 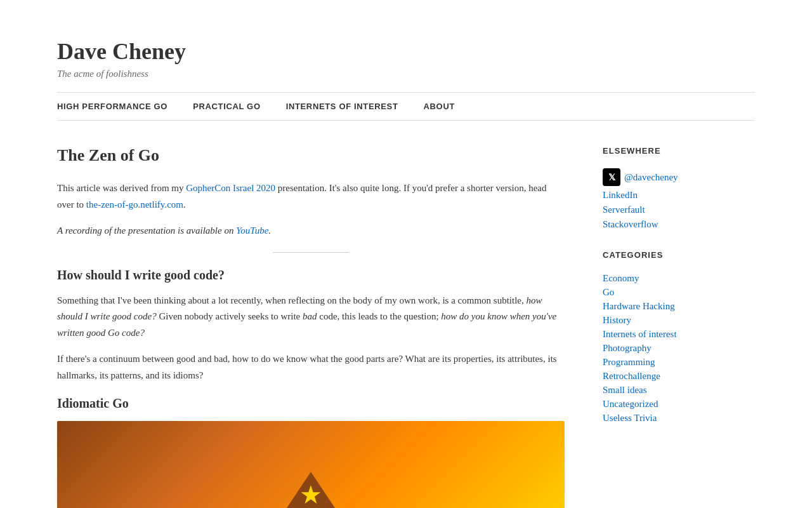 What do you see at coordinates (439, 107) in the screenshot?
I see `nav-link-about: ABOUT` at bounding box center [439, 107].